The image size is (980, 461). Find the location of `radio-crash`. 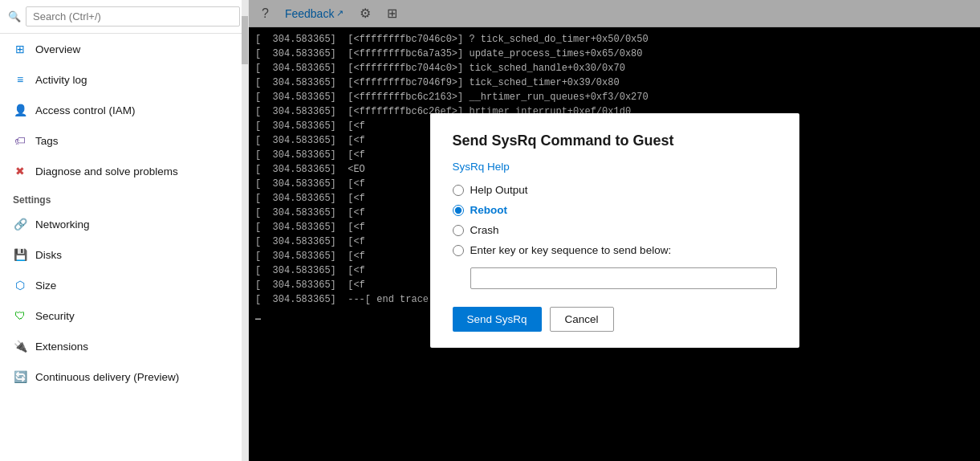

radio-crash is located at coordinates (458, 230).